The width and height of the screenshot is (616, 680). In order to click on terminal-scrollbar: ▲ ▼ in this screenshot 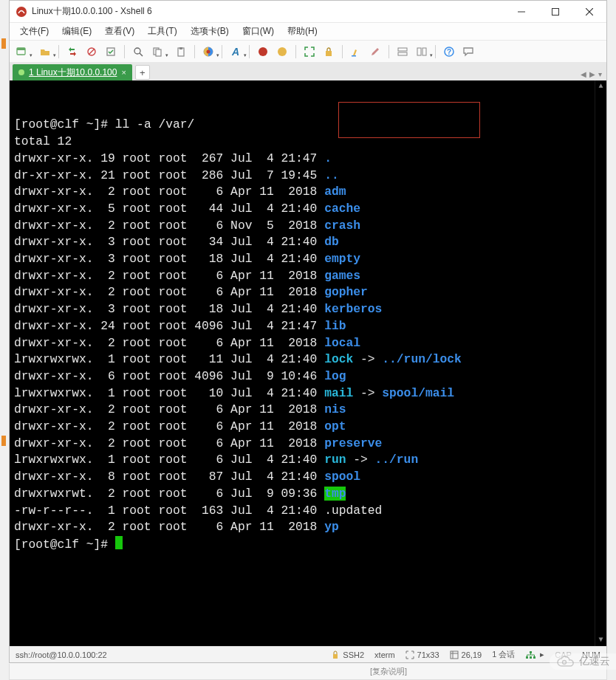, I will do `click(600, 363)`.